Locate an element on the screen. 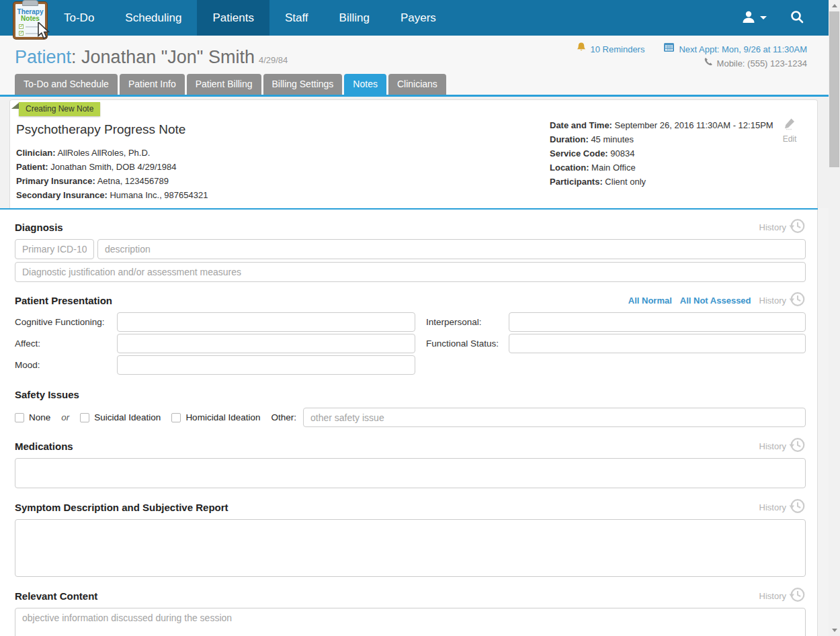  scrollbar-down-button is located at coordinates (835, 630).